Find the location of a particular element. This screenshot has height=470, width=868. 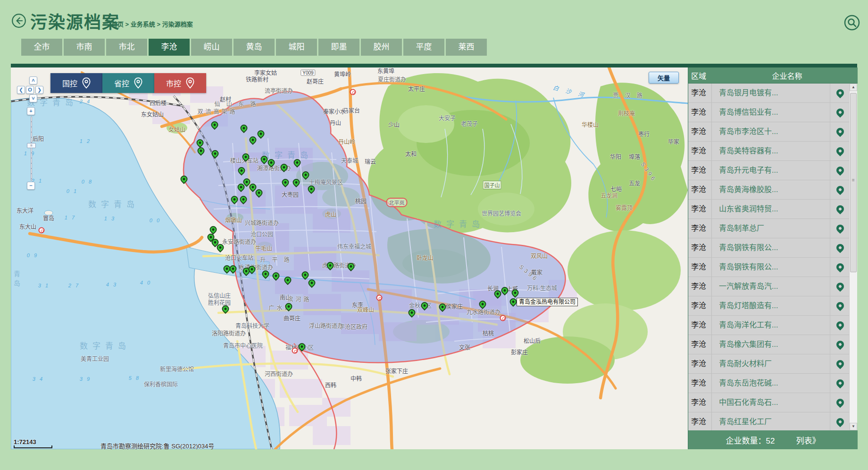

tab-李沧: 李沧 is located at coordinates (169, 47).